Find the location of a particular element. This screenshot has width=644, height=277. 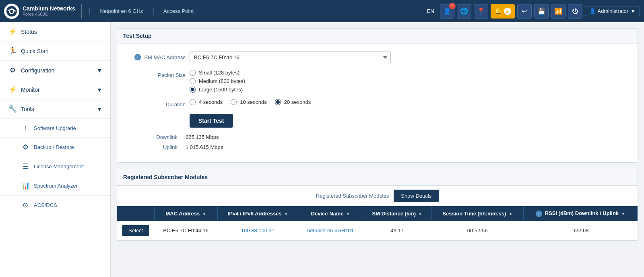

sidebar-item-backup-restore: ⚙ Backup / Restore is located at coordinates (55, 147).